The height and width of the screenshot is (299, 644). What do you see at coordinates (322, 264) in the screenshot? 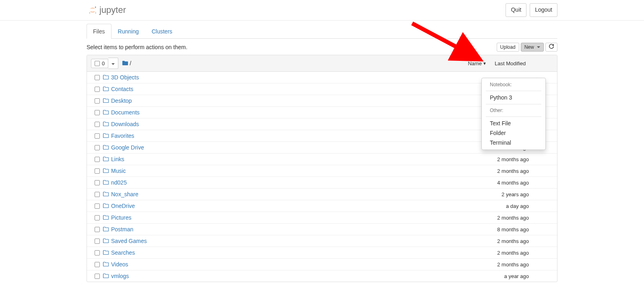
I see `list-item: Videos2 months ago` at bounding box center [322, 264].